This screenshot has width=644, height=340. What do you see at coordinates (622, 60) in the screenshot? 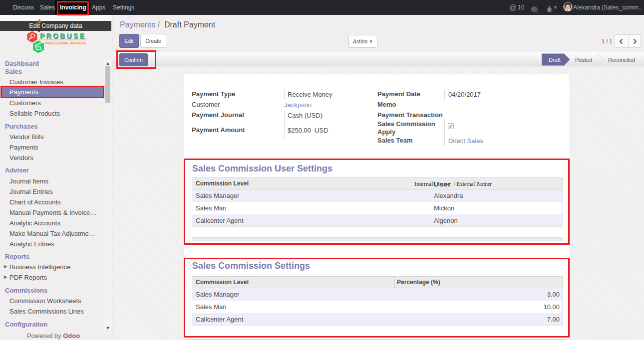
I see `svg-text: Reconciled` at bounding box center [622, 60].